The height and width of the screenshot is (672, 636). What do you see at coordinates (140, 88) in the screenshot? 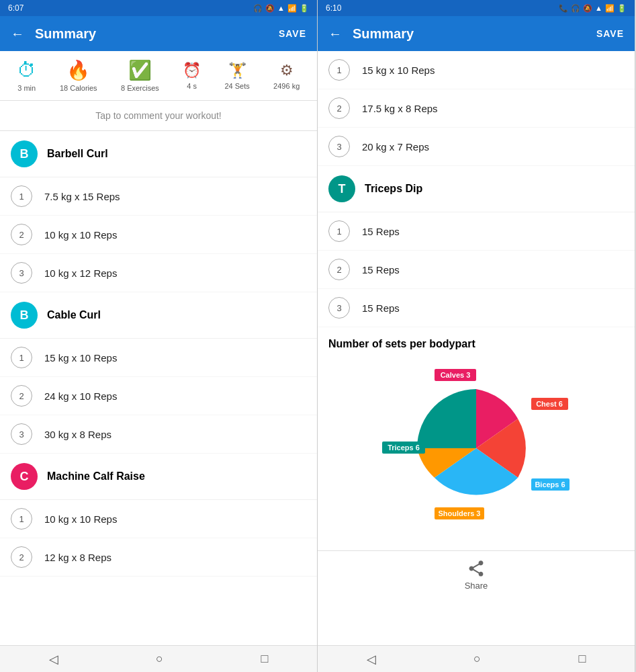
I see `stat-exercises-label: 8 Exercises` at bounding box center [140, 88].